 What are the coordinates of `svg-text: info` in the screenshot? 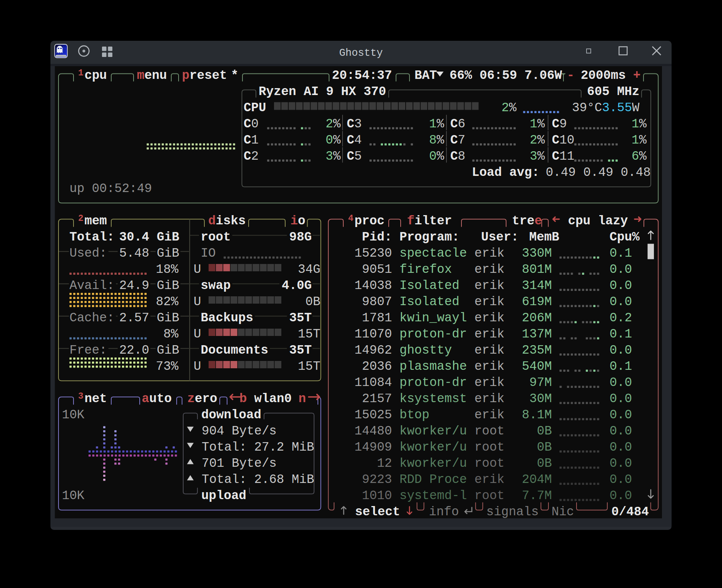 It's located at (444, 512).